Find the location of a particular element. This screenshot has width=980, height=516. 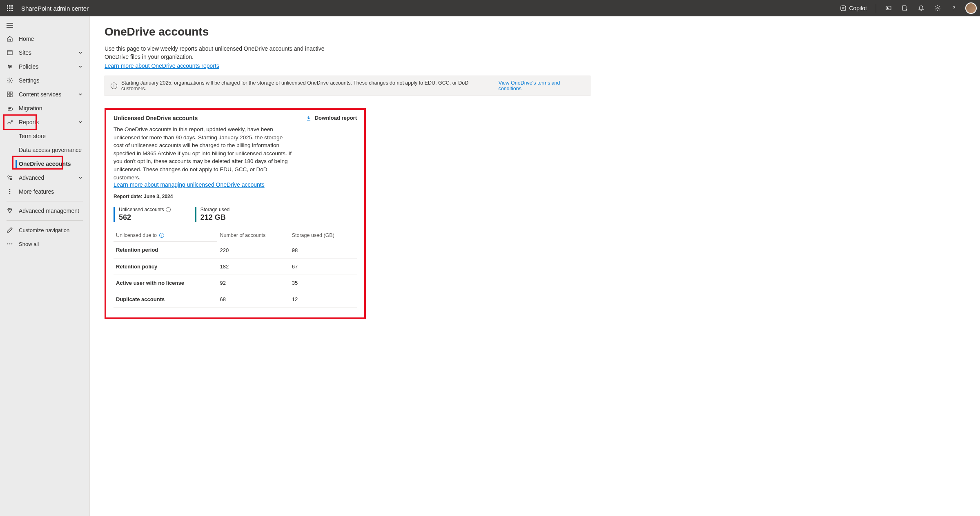

cell-reason: Active user with no license is located at coordinates (165, 283).